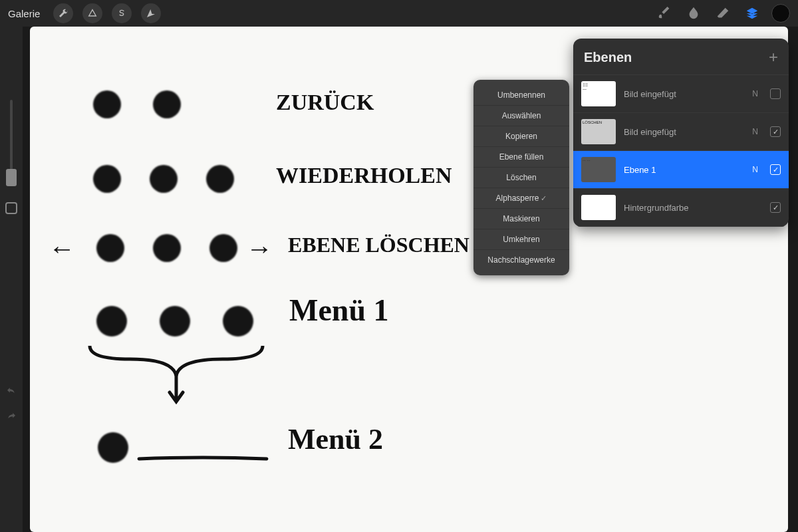 The image size is (798, 532). Describe the element at coordinates (122, 13) in the screenshot. I see `selection-s-icon` at that location.